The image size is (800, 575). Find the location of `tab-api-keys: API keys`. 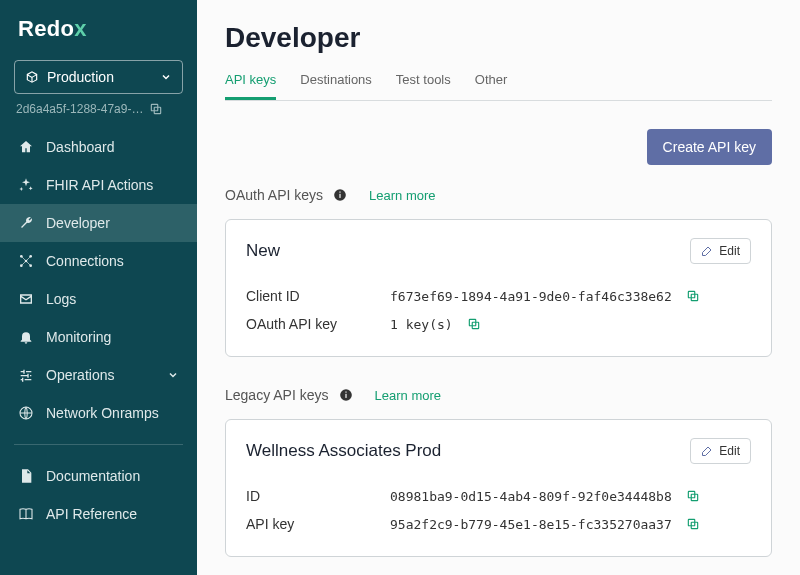

tab-api-keys: API keys is located at coordinates (250, 86).